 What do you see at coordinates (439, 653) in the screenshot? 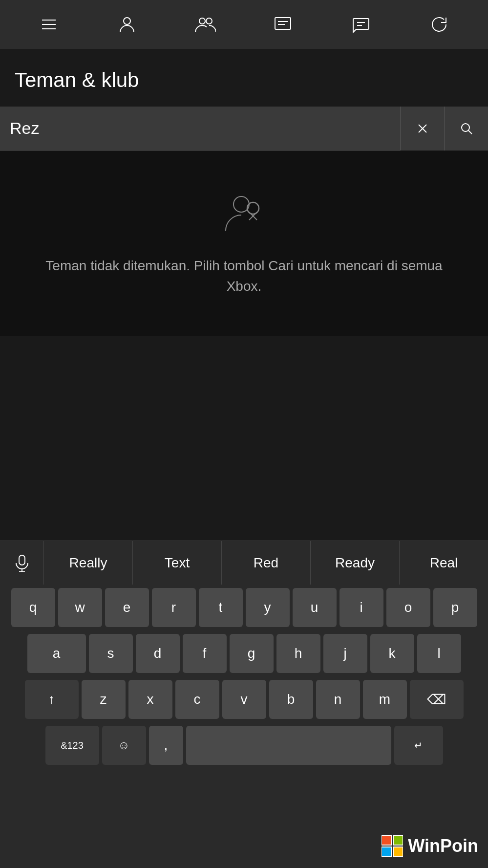
I see `key-l: l` at bounding box center [439, 653].